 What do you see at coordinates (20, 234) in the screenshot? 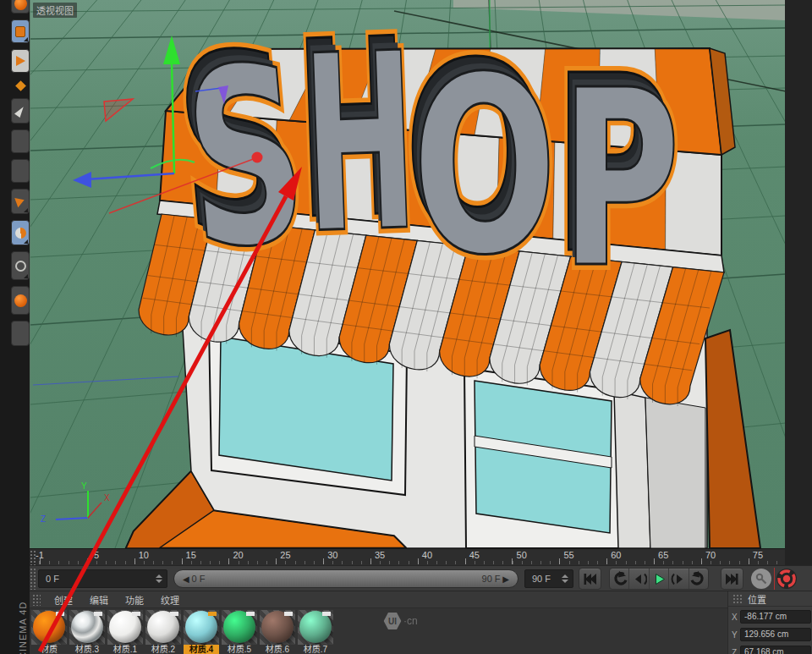
I see `sweep-glyph-icon` at bounding box center [20, 234].